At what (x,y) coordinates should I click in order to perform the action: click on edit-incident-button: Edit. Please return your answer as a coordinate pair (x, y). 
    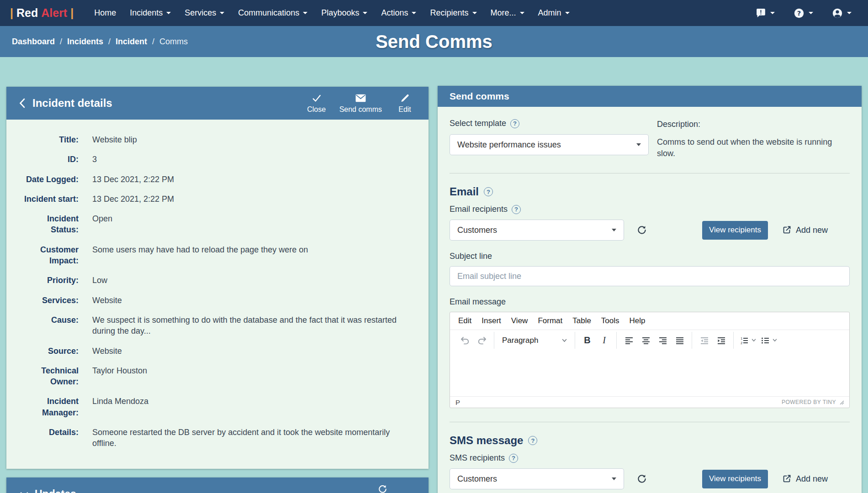
    Looking at the image, I should click on (405, 103).